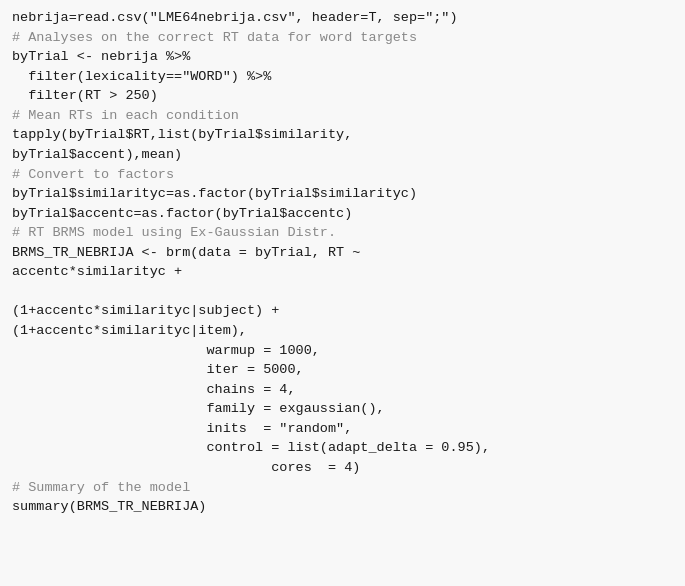 The width and height of the screenshot is (685, 586). What do you see at coordinates (342, 390) in the screenshot?
I see `code-line: chains = 4,` at bounding box center [342, 390].